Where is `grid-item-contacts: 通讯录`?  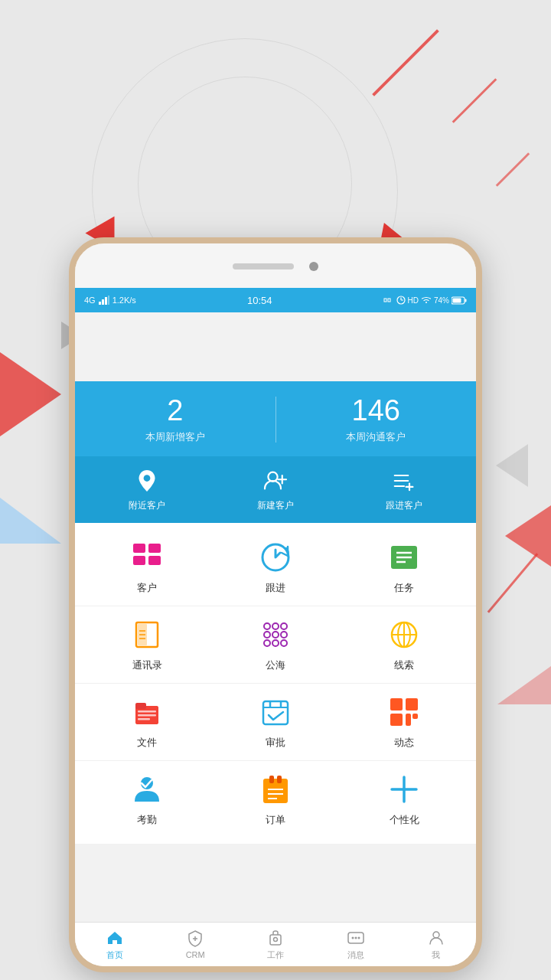
grid-item-contacts: 通讯录 is located at coordinates (147, 645).